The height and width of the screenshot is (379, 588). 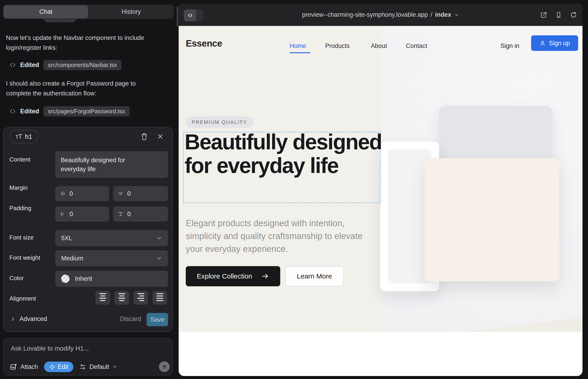 I want to click on edited-file-chip: src/pages/ForgotPassword.tsx, so click(x=87, y=111).